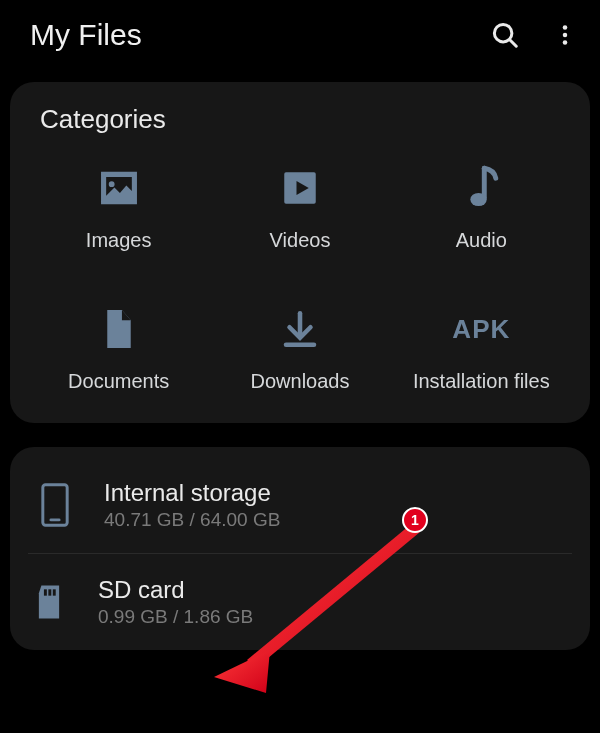 This screenshot has height=733, width=600. What do you see at coordinates (565, 35) in the screenshot?
I see `more-vert-icon` at bounding box center [565, 35].